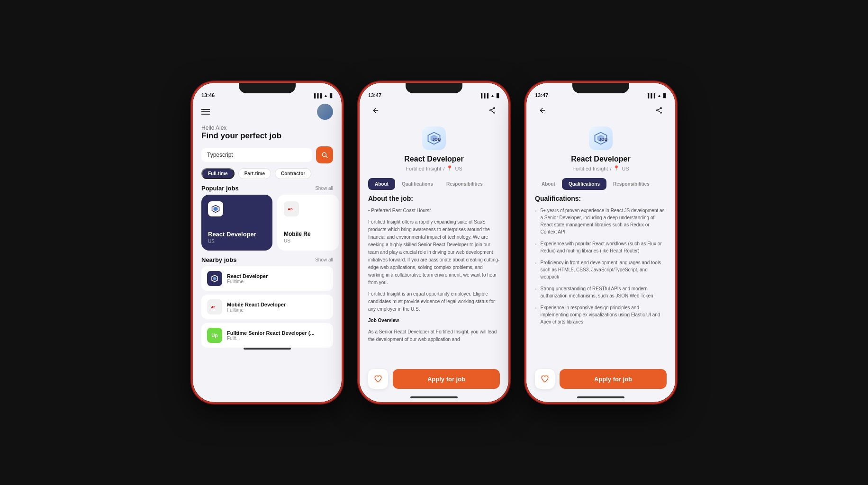  I want to click on abbott-icon: Ab, so click(291, 209).